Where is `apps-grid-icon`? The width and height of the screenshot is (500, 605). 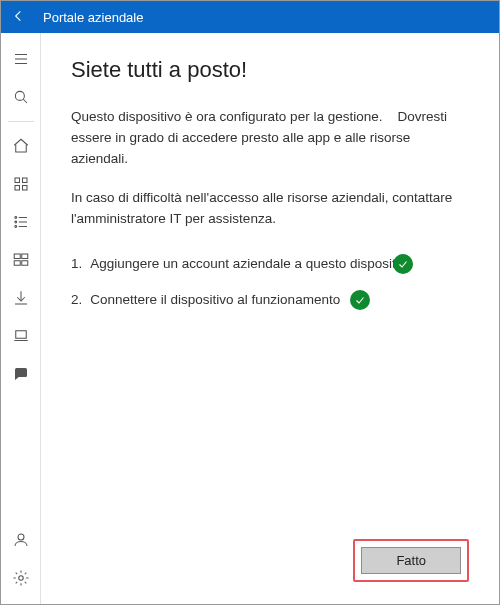
apps-grid-icon is located at coordinates (21, 186).